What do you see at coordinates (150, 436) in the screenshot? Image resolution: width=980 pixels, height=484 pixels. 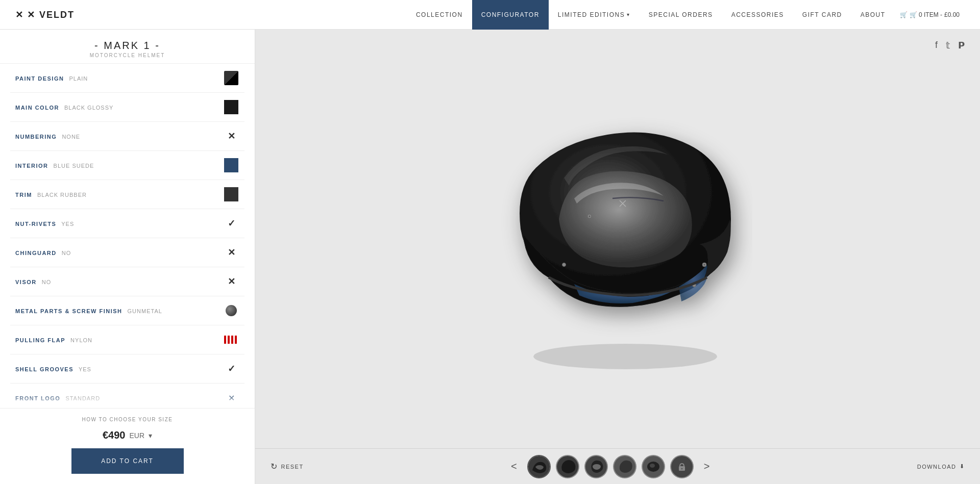 I see `price-dropdown-icon: ▾` at bounding box center [150, 436].